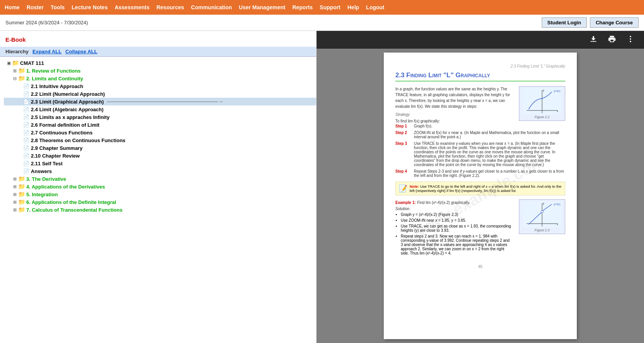 The image size is (644, 343). Describe the element at coordinates (15, 187) in the screenshot. I see `ch4-expand-icon: ⊞` at that location.